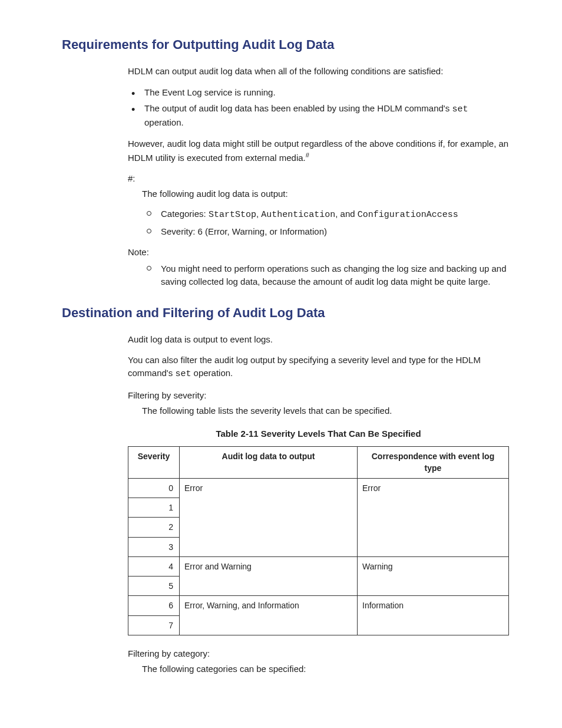  What do you see at coordinates (154, 606) in the screenshot?
I see `sev-6: 6` at bounding box center [154, 606].